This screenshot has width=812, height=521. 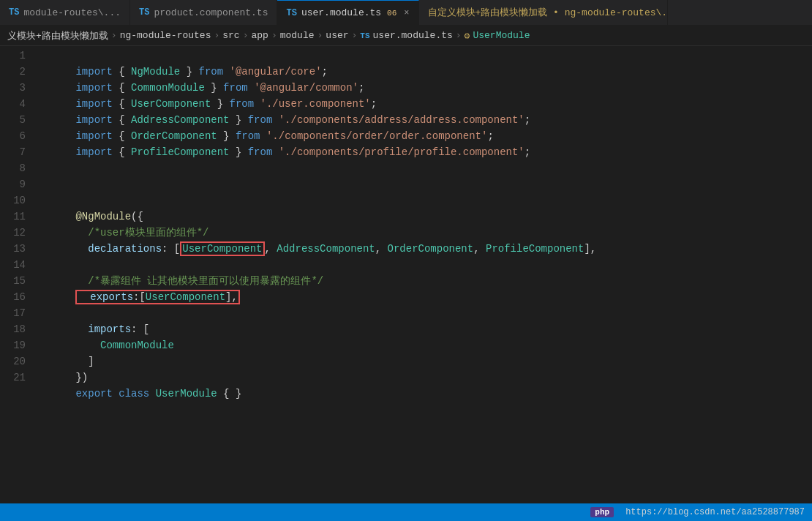 What do you see at coordinates (426, 217) in the screenshot?
I see `code-line-11: /*user模块里面的组件*/` at bounding box center [426, 217].